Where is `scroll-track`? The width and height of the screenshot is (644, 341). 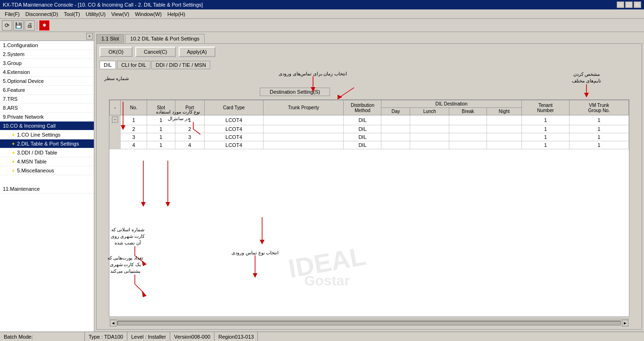 scroll-track is located at coordinates (369, 323).